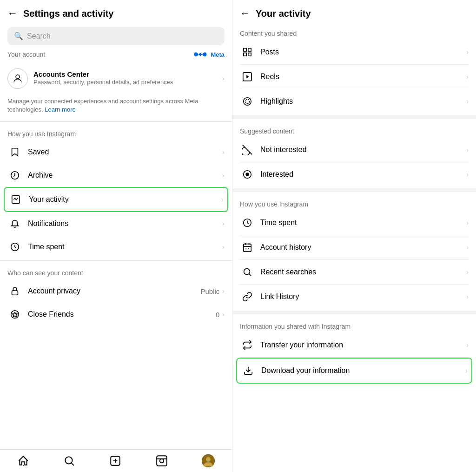 This screenshot has height=472, width=476. Describe the element at coordinates (208, 461) in the screenshot. I see `nav-profile-avatar` at that location.